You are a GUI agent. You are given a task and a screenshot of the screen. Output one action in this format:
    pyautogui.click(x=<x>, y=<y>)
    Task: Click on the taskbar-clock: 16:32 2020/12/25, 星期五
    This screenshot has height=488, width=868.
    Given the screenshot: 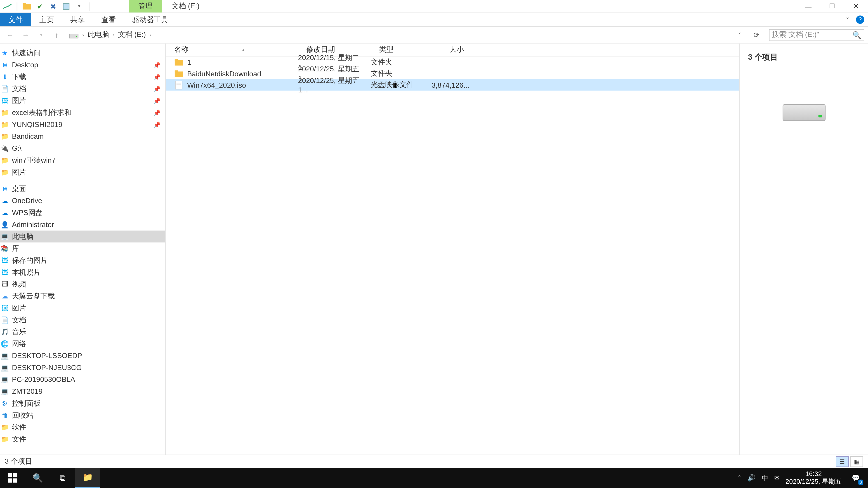 What is the action you would take?
    pyautogui.click(x=813, y=478)
    